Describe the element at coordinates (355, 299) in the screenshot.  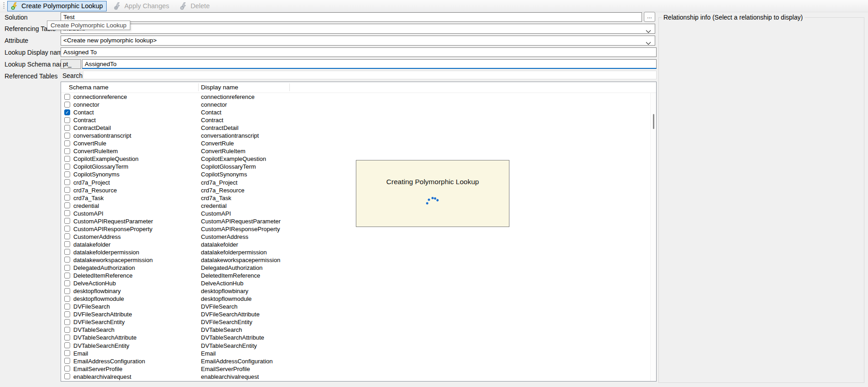
I see `table-row: desktopflowmoduledesktopflowmodule` at that location.